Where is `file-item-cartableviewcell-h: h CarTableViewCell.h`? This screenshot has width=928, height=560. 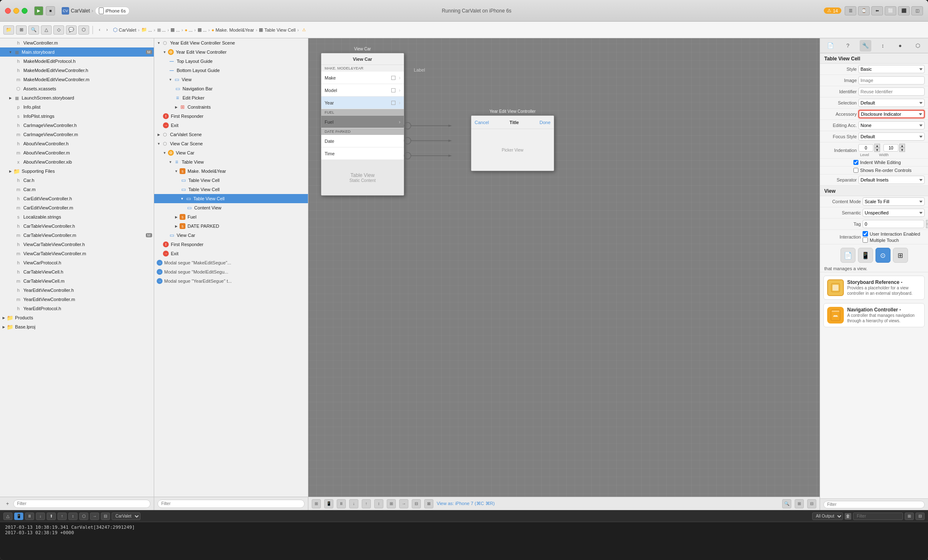
file-item-cartableviewcell-h: h CarTableViewCell.h is located at coordinates (77, 272).